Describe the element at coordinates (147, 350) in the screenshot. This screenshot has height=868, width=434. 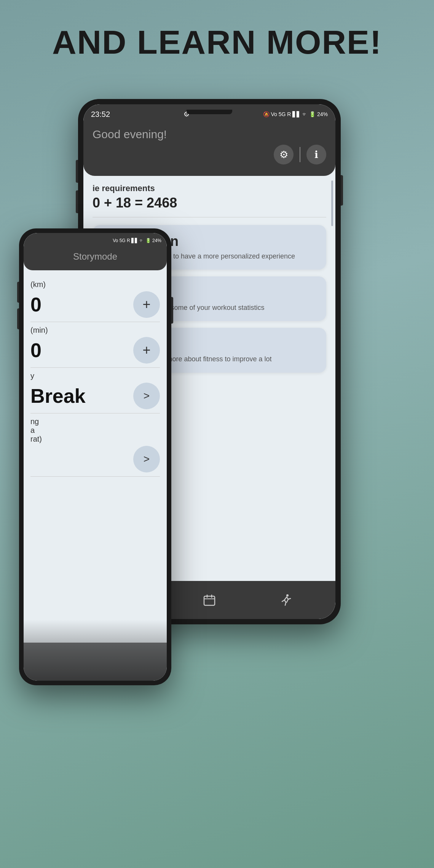
I see `min-plus-button: +` at that location.